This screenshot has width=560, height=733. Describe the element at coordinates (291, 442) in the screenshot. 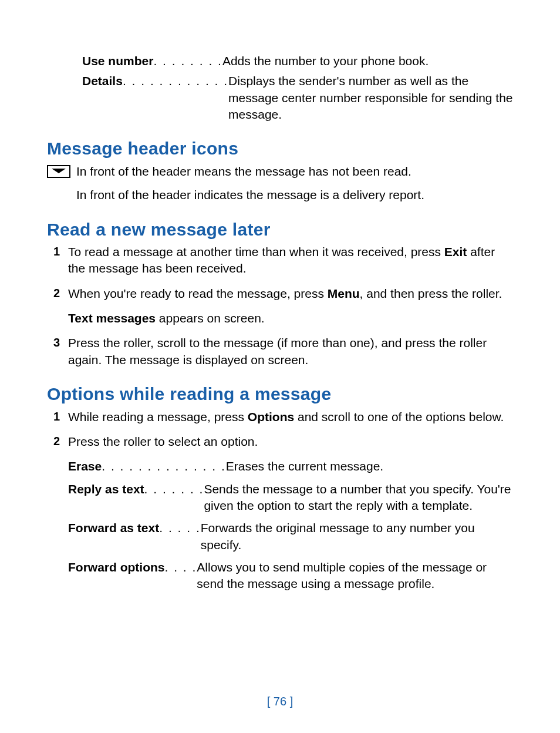

I see `step-body: Press the roller to select an option.` at that location.